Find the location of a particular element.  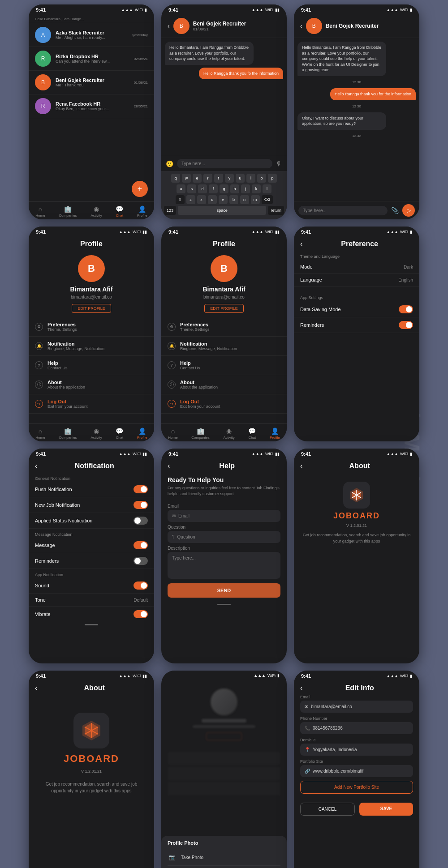

key-v: v is located at coordinates (223, 200).